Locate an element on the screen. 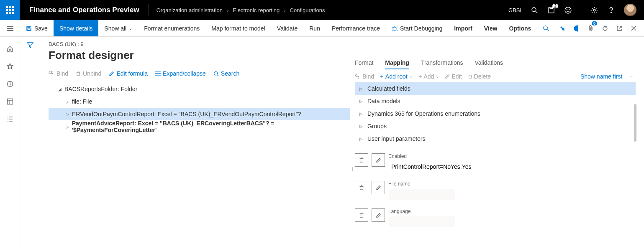  search-icon is located at coordinates (534, 10).